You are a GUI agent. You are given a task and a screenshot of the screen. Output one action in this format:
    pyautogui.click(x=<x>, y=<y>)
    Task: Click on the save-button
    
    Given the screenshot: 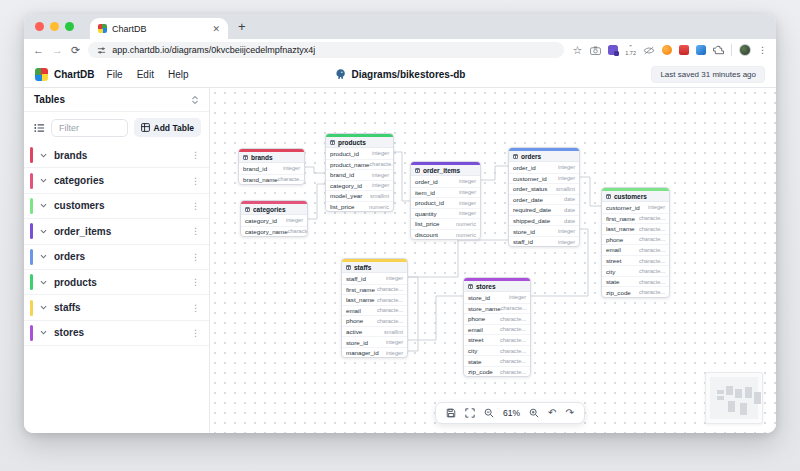 What is the action you would take?
    pyautogui.click(x=451, y=413)
    